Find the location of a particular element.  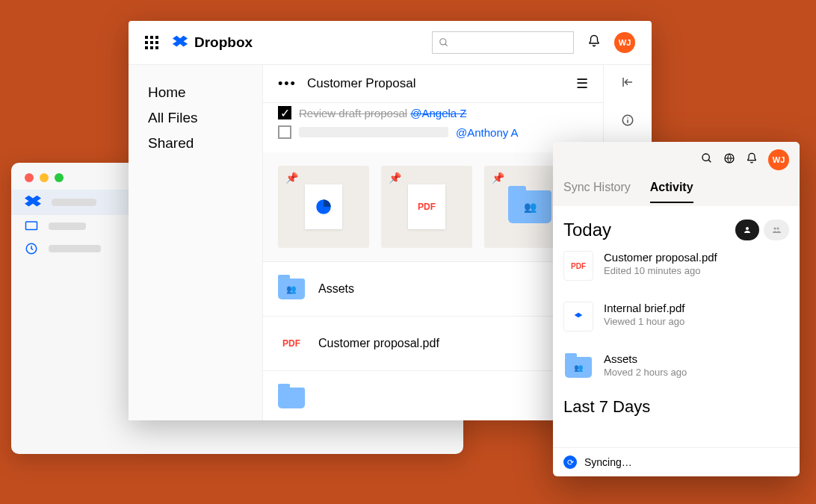

chart-icon is located at coordinates (324, 207).